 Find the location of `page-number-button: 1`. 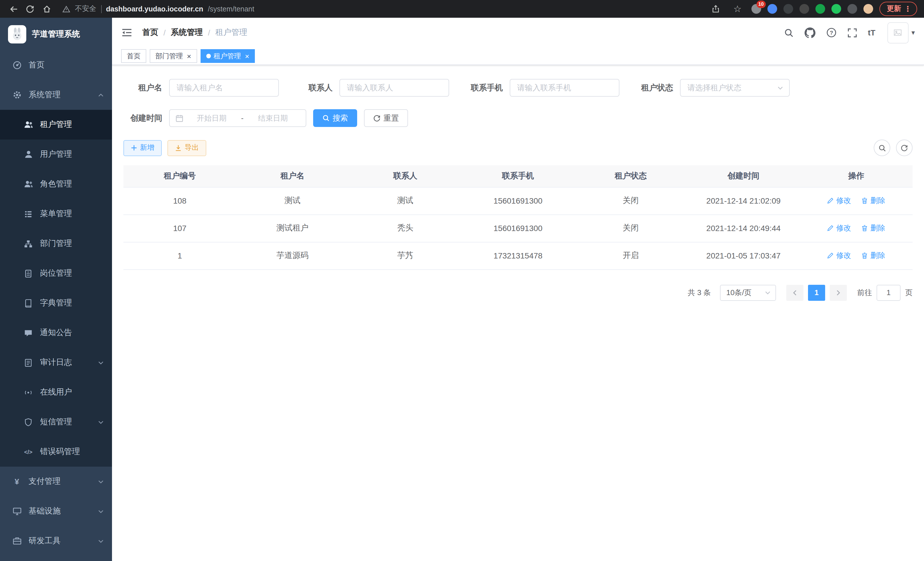

page-number-button: 1 is located at coordinates (817, 293).